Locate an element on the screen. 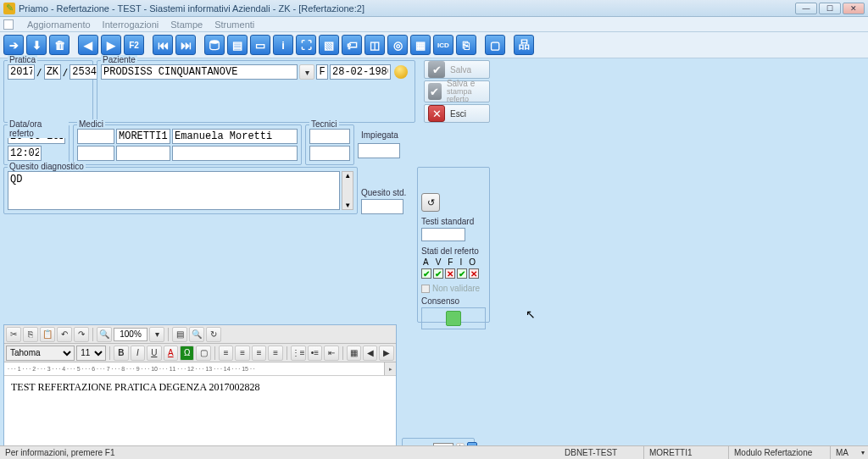 The image size is (868, 459). zoom-dropdown-icon: ▾ is located at coordinates (157, 335).